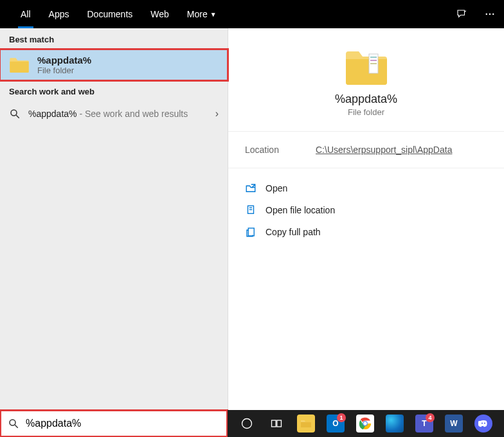 The height and width of the screenshot is (437, 504). Describe the element at coordinates (430, 418) in the screenshot. I see `badge-count: 4` at that location.